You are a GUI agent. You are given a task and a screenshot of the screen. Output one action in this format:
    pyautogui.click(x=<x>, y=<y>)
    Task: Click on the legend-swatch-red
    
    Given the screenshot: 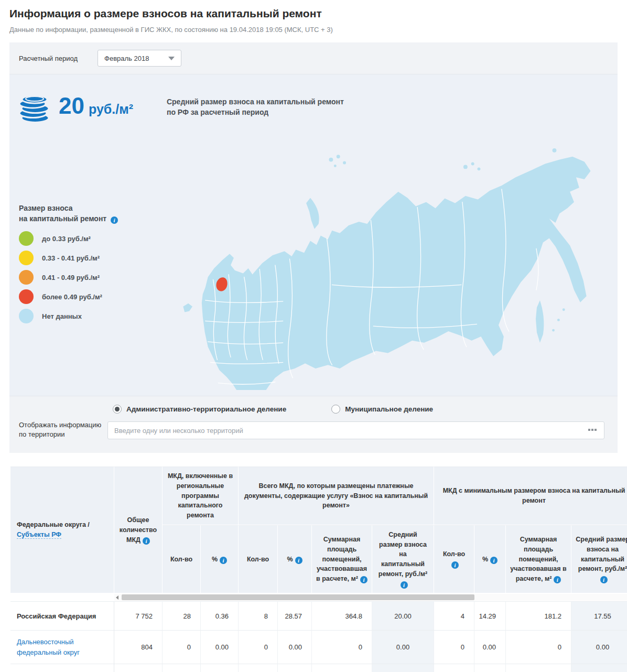 What is the action you would take?
    pyautogui.click(x=26, y=297)
    